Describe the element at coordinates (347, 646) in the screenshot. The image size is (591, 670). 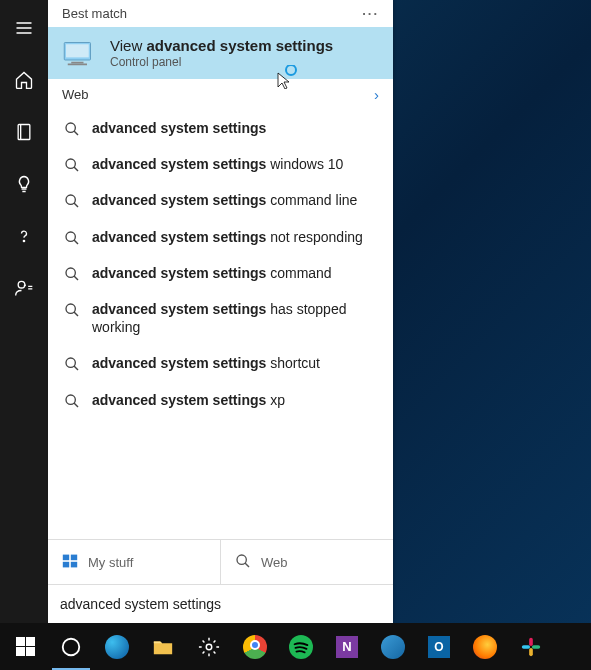
I see `onenote-button: N` at that location.